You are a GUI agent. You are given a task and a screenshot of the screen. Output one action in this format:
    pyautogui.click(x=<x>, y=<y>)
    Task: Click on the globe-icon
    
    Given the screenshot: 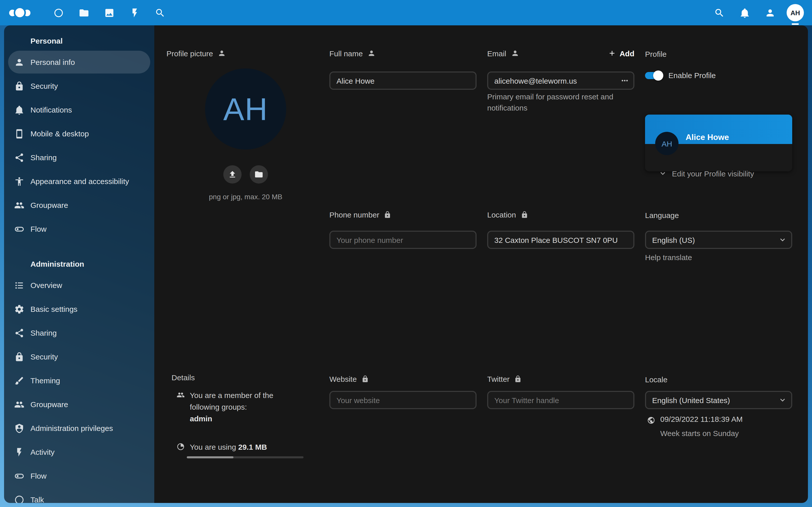 What is the action you would take?
    pyautogui.click(x=651, y=420)
    